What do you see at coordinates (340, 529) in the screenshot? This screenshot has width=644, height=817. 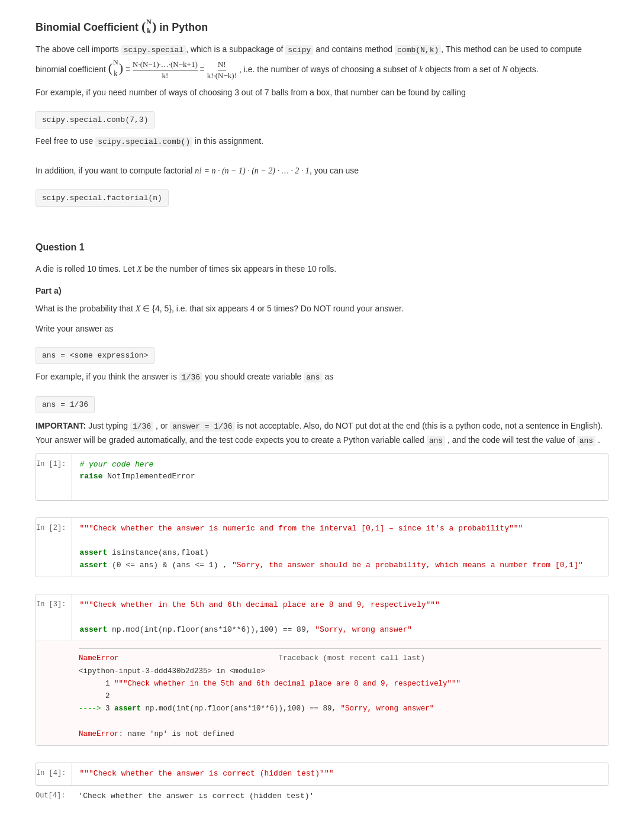 I see `cell-in2-line1: """Check whether the answer is numeric a…` at bounding box center [340, 529].